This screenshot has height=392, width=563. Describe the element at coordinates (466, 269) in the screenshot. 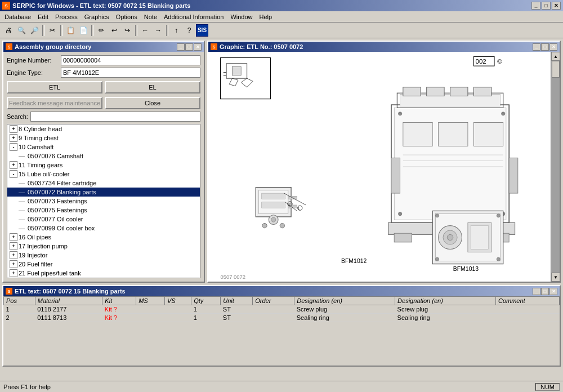

I see `svg-text: BFM1013` at that location.